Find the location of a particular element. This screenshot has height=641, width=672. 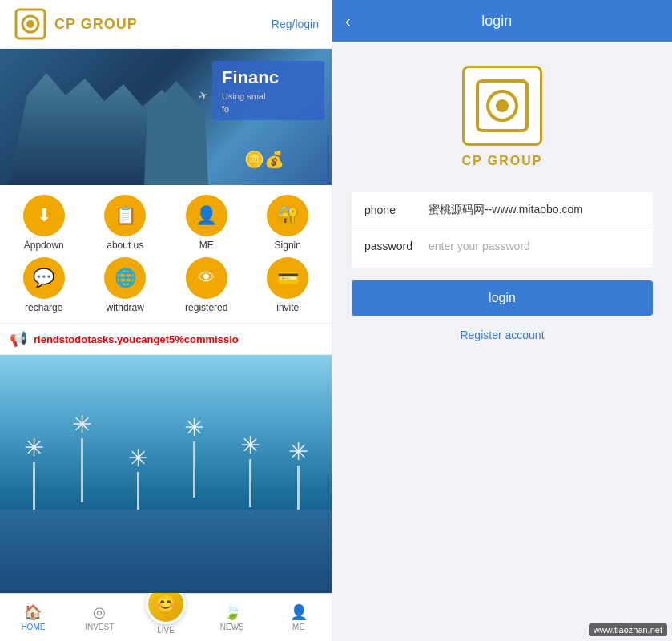

aboutus-icon: 📋 is located at coordinates (125, 216).